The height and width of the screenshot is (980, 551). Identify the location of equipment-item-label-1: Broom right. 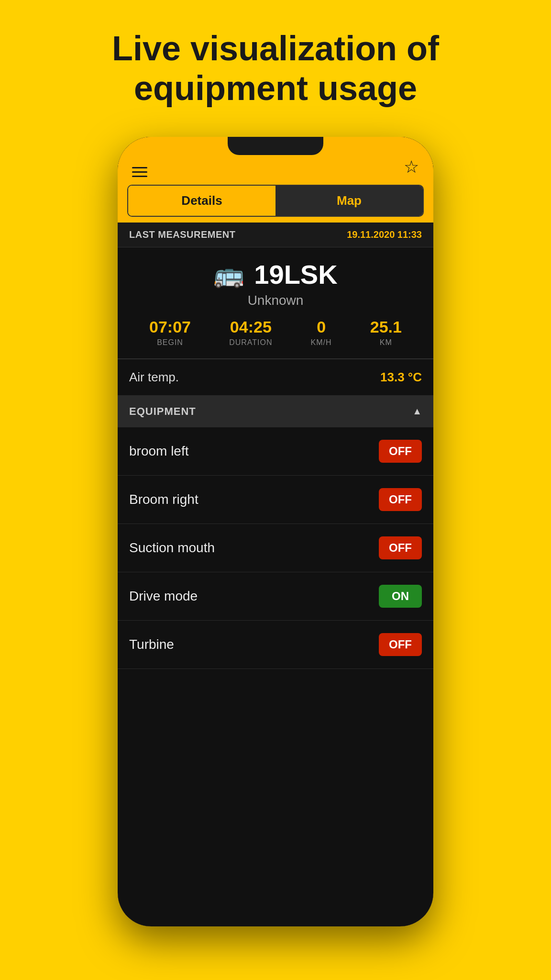
(164, 500).